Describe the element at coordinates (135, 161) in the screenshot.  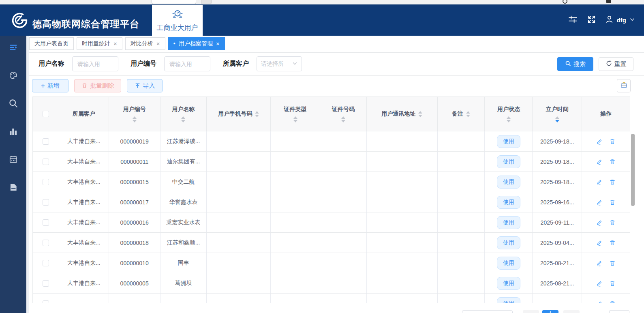
I see `cell-user_no: 000000011` at that location.